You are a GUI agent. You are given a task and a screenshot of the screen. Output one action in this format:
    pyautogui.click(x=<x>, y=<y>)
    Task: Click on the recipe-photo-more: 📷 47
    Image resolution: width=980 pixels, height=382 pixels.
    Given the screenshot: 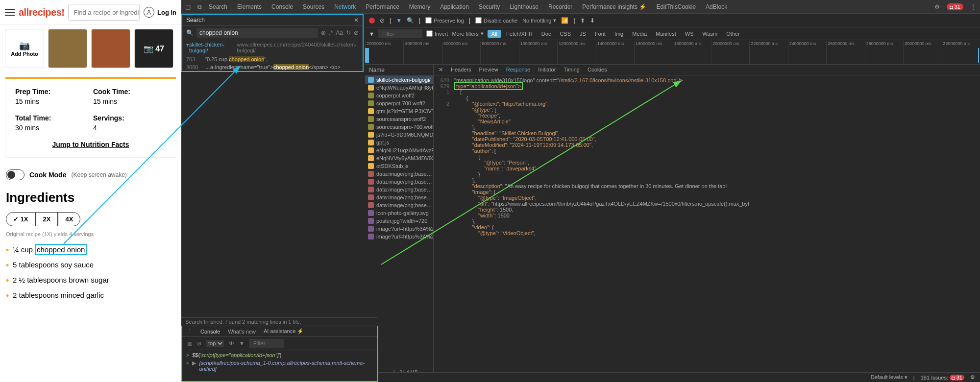 What is the action you would take?
    pyautogui.click(x=154, y=48)
    